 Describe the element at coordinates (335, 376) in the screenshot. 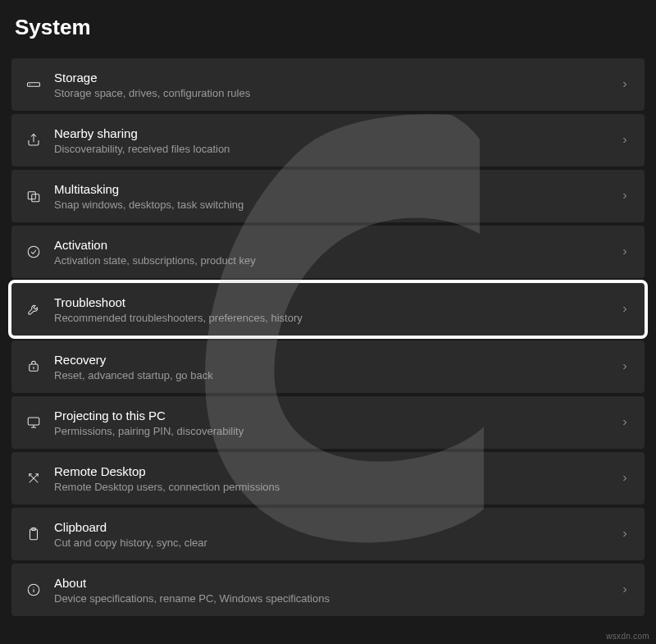

I see `item-subtitle: Reset, advanced startup, go back` at that location.